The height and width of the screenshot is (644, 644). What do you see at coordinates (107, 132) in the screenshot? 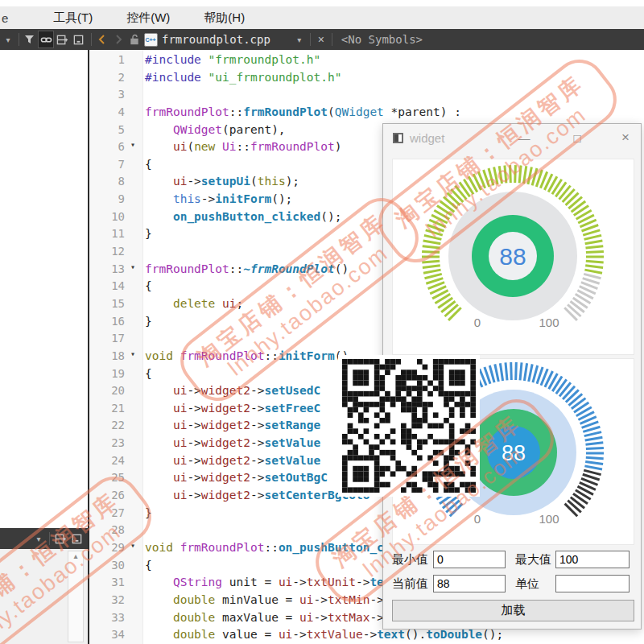
I see `line-number: 5` at bounding box center [107, 132].